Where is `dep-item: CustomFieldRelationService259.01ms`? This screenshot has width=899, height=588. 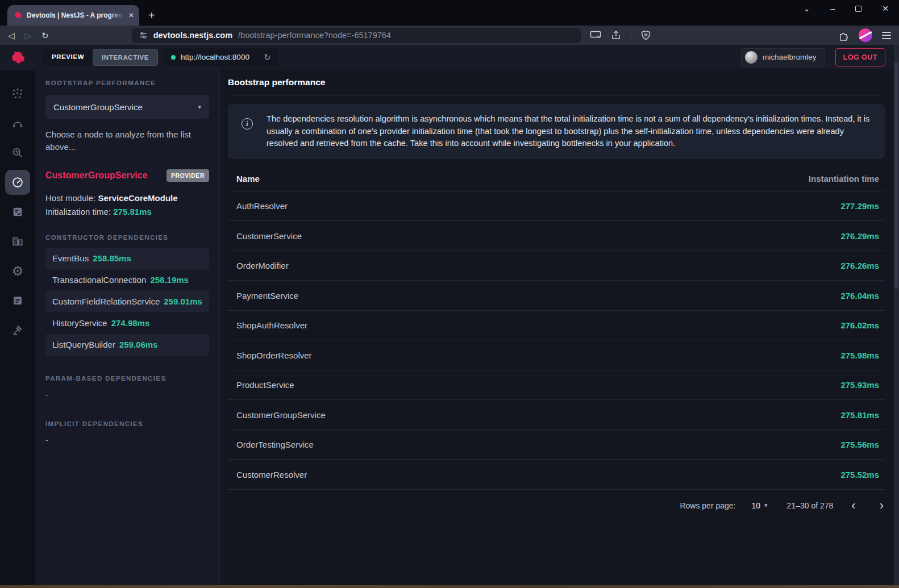
dep-item: CustomFieldRelationService259.01ms is located at coordinates (127, 302).